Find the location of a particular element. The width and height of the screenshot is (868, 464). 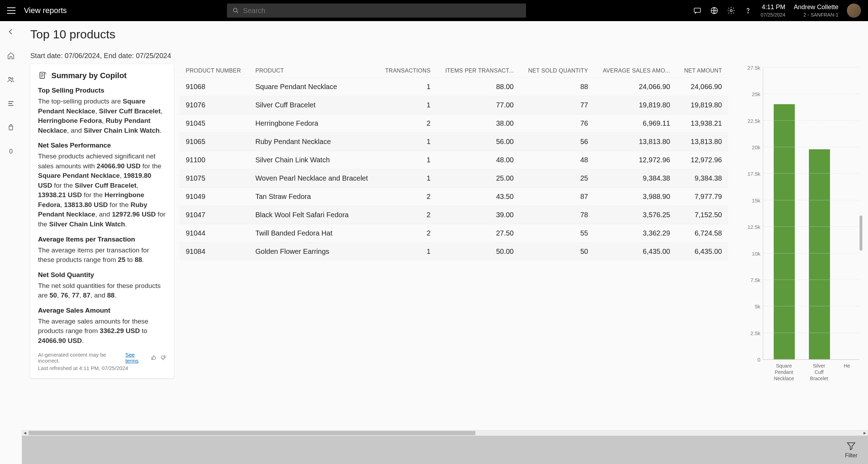

chart-xlabel: He is located at coordinates (847, 372).